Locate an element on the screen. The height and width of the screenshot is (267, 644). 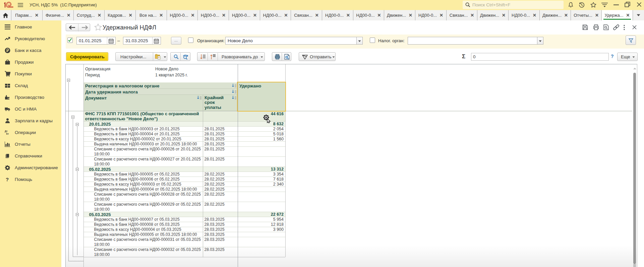
svg-text: Дт is located at coordinates (6, 131).